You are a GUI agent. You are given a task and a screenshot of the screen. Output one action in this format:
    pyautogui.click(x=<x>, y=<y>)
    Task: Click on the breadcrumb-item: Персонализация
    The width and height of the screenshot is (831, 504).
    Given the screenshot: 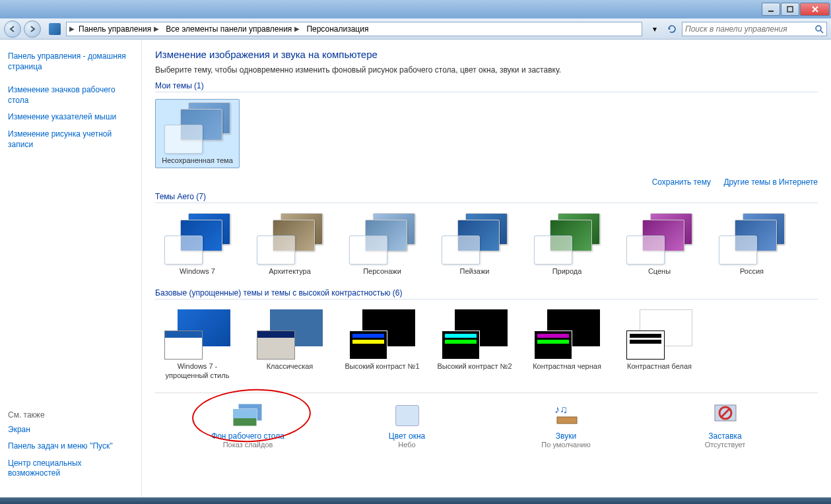 What is the action you would take?
    pyautogui.click(x=337, y=29)
    